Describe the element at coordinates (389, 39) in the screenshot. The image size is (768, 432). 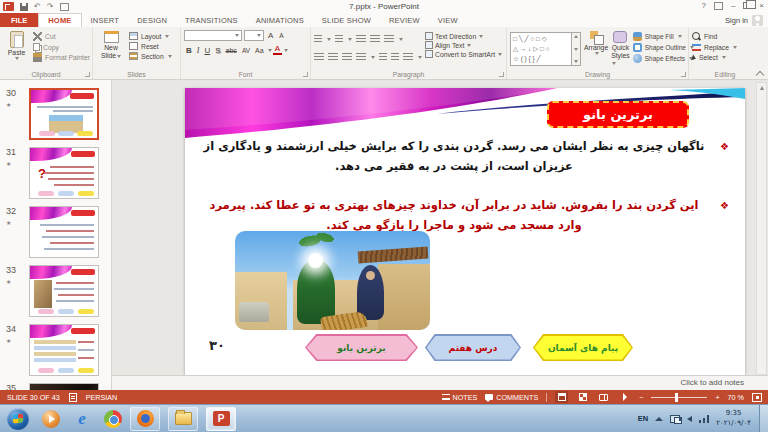
I see `line-spacing-icon` at that location.